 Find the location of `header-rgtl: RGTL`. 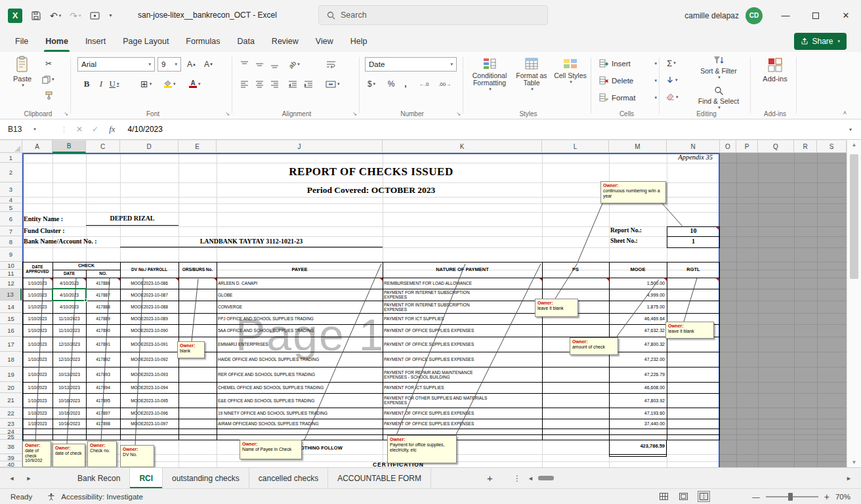

header-rgtl: RGTL is located at coordinates (693, 270).